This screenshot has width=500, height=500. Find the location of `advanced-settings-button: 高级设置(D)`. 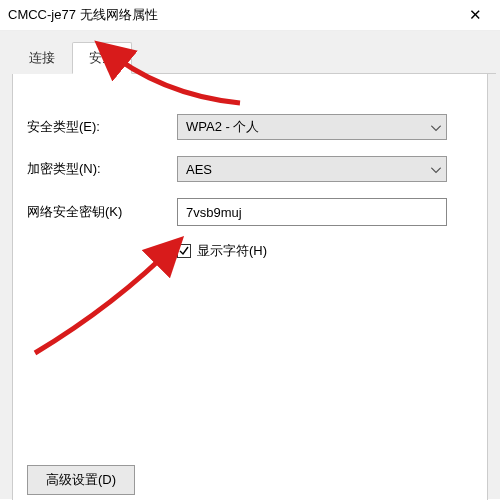

advanced-settings-button: 高级设置(D) is located at coordinates (81, 480).